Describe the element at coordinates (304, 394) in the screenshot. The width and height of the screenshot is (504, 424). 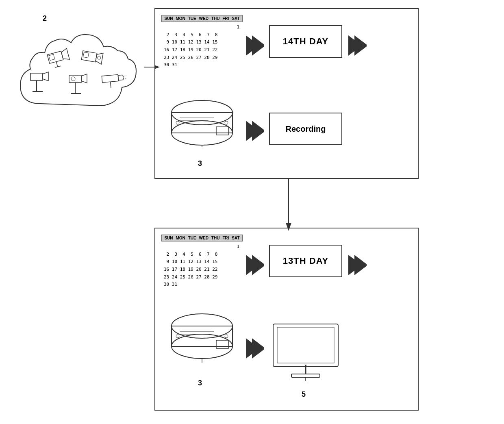
I see `monitor-label: 5` at that location.